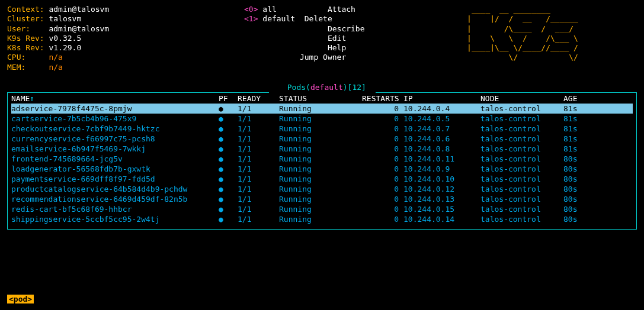  What do you see at coordinates (381, 9) in the screenshot?
I see `shortcut-row: Attach` at bounding box center [381, 9].